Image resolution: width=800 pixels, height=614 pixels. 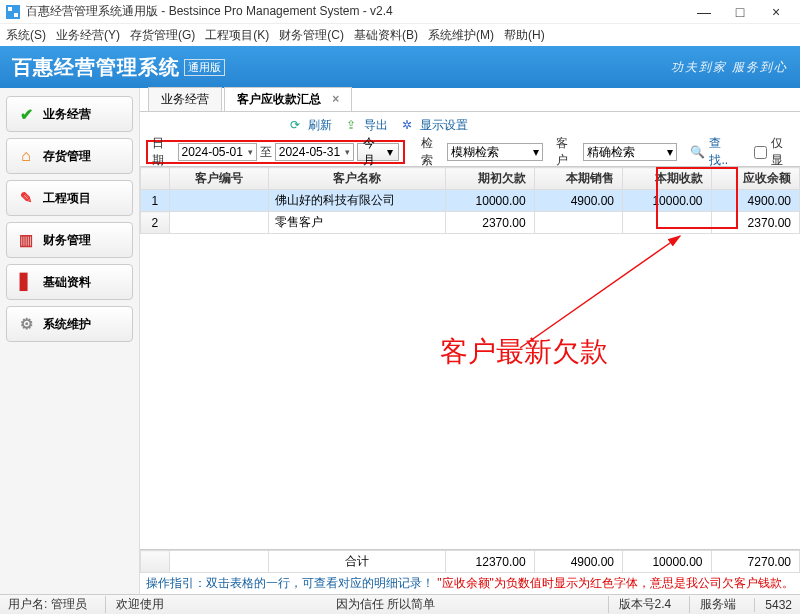 What do you see at coordinates (358, 223) in the screenshot?
I see `cell-name: 零售客户` at bounding box center [358, 223].